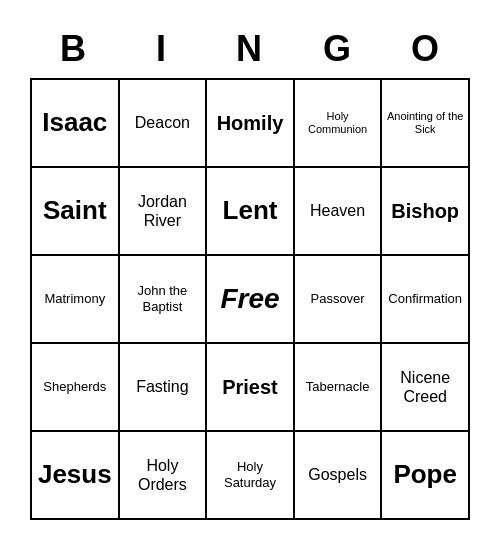  What do you see at coordinates (426, 300) in the screenshot?
I see `cell-r2-c4: Confirmation` at bounding box center [426, 300].